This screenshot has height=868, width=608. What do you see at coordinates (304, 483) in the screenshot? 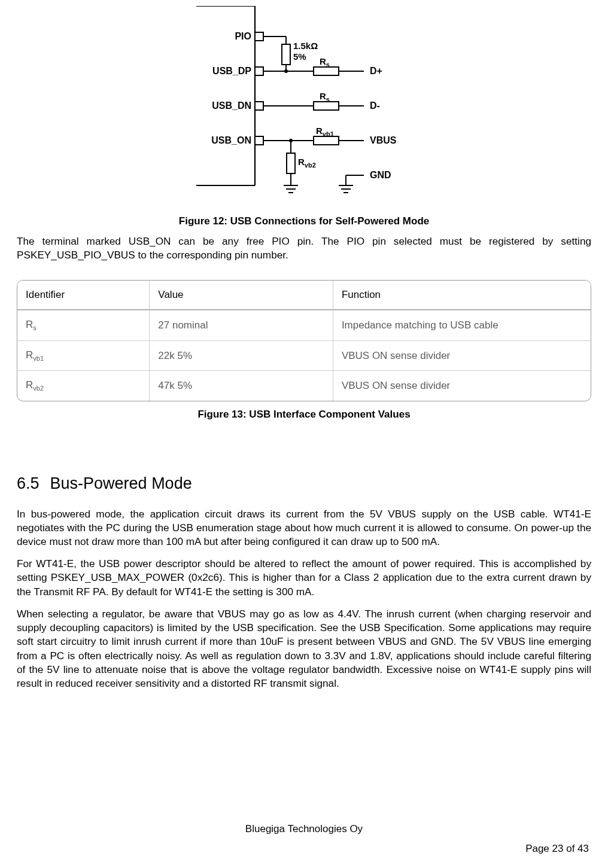
I see `section-heading: 6.5Bus-Powered Mode` at bounding box center [304, 483].